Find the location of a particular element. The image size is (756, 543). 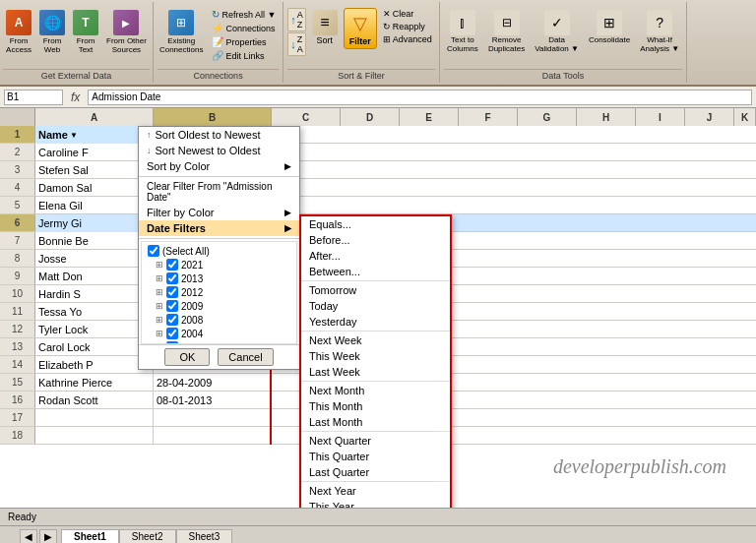

data-validation-button: ✓ Data Validation ▼ is located at coordinates (557, 31).